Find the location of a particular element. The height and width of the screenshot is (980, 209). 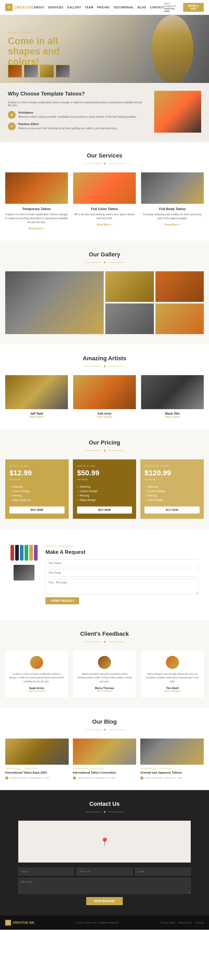

plan-label-gold: GOLD PLAN is located at coordinates (105, 466).